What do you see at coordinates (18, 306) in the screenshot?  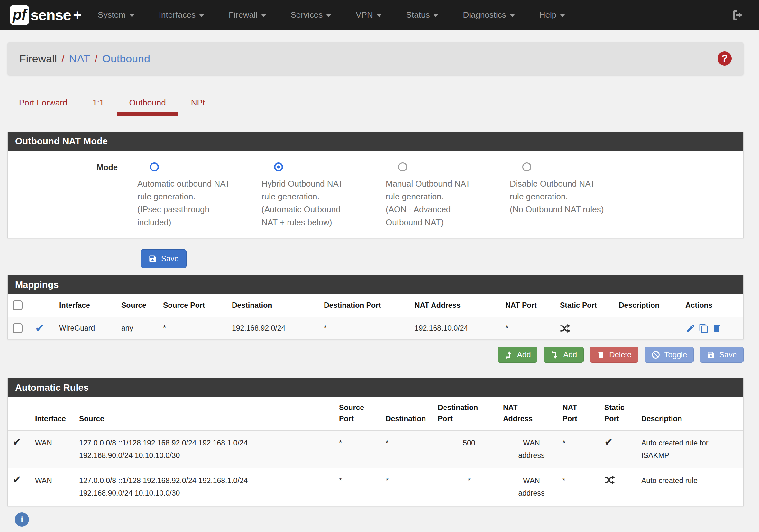 I see `select-all-checkbox` at bounding box center [18, 306].